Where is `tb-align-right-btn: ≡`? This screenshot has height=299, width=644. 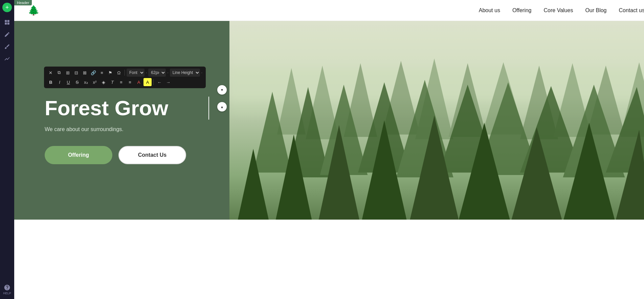
tb-align-right-btn: ≡ is located at coordinates (130, 82).